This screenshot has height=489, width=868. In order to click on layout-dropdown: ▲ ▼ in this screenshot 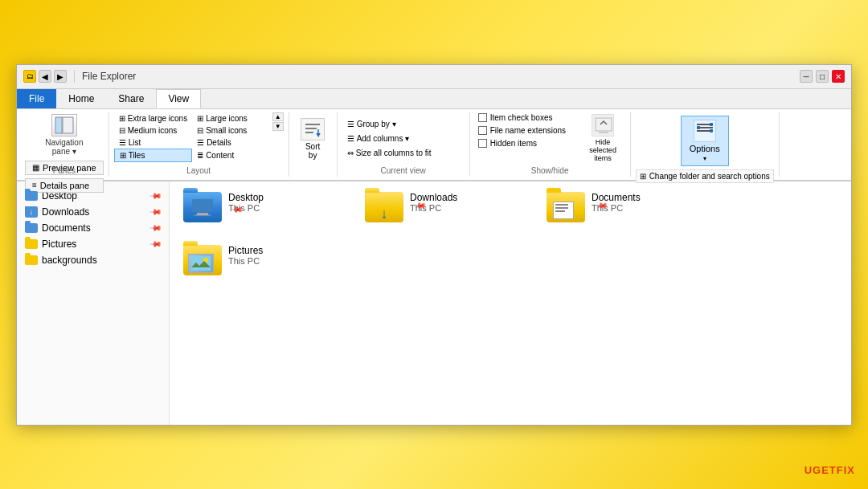, I will do `click(278, 122)`.